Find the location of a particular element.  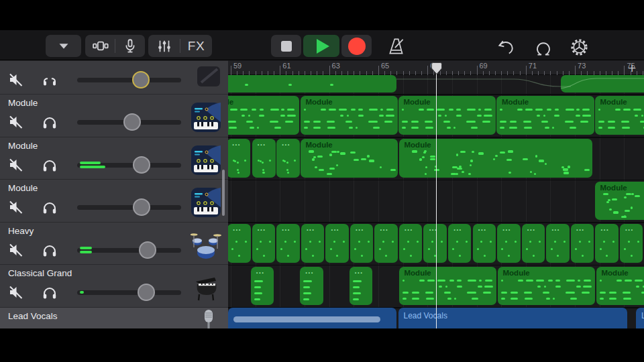

song-section-button is located at coordinates (63, 46).